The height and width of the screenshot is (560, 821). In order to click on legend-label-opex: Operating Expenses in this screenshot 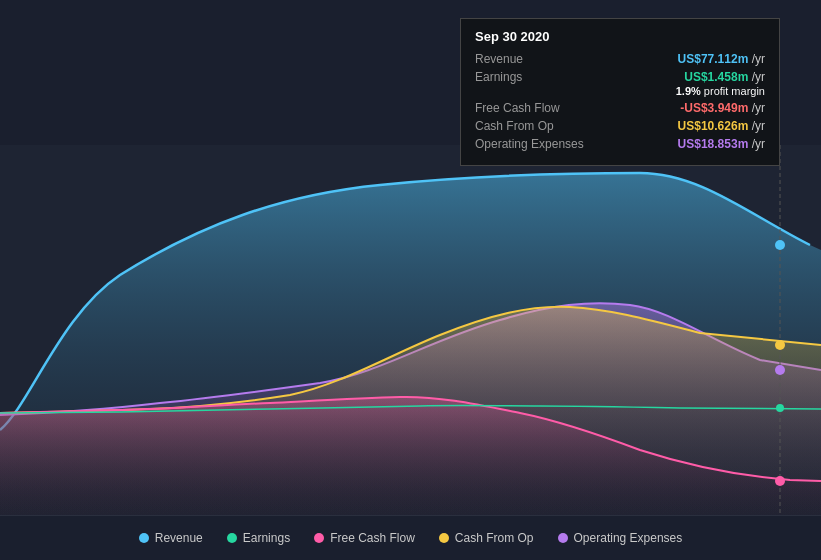, I will do `click(628, 538)`.